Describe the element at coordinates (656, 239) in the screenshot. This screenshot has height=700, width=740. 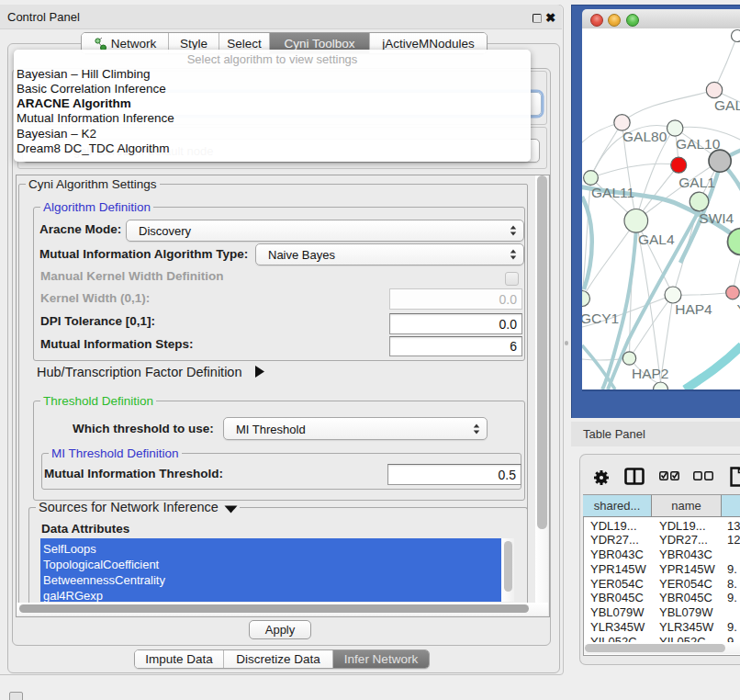
I see `svg-text: GAL4` at that location.